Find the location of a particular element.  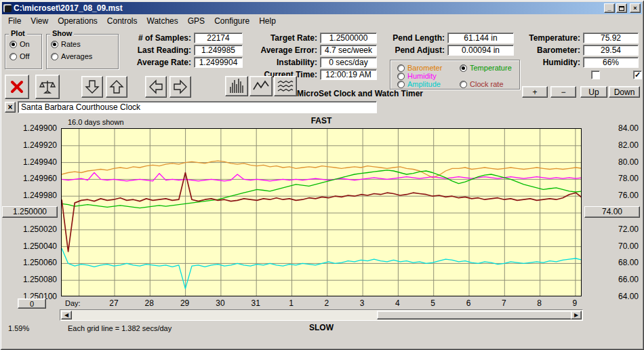

right-axis-tick: 76.00 is located at coordinates (612, 195).